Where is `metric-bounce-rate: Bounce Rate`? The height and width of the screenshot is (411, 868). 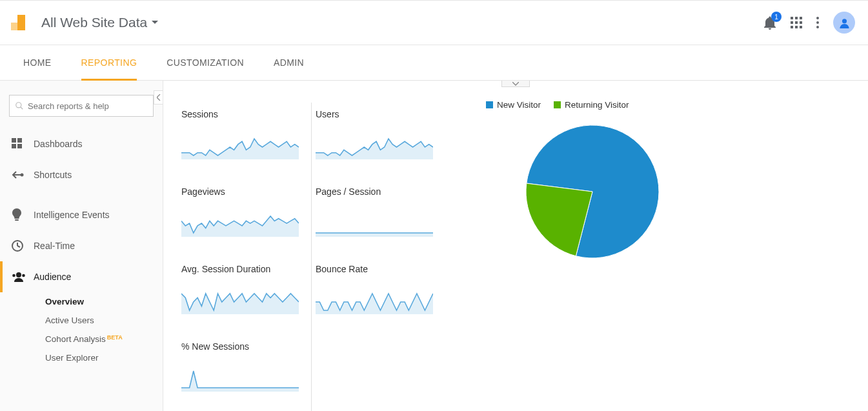
metric-bounce-rate: Bounce Rate is located at coordinates (379, 296).